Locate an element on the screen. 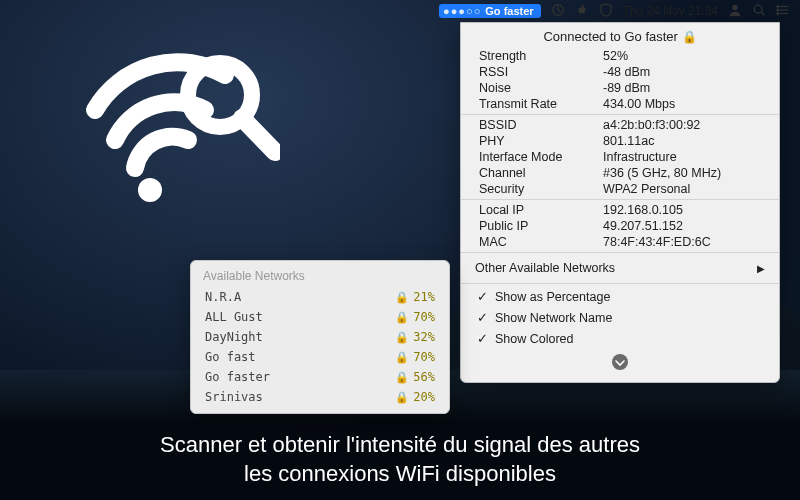  expand-down-button is located at coordinates (620, 366).